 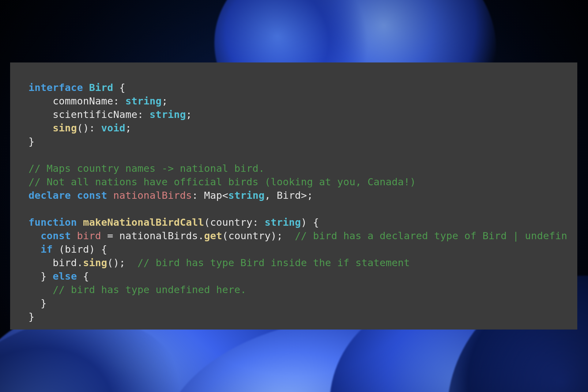 I want to click on code-line: if (bird) {, so click(x=68, y=249).